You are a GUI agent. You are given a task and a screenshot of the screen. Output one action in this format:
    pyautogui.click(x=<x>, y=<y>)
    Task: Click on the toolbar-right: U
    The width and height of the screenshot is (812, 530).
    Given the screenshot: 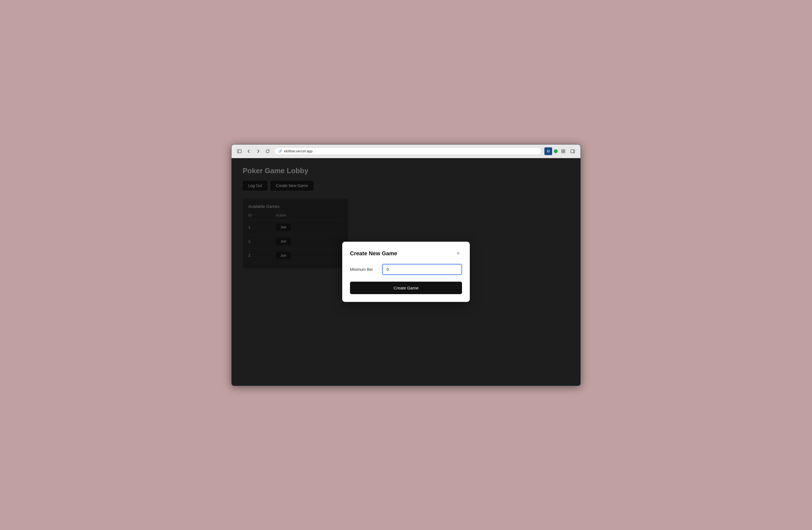 What is the action you would take?
    pyautogui.click(x=561, y=152)
    